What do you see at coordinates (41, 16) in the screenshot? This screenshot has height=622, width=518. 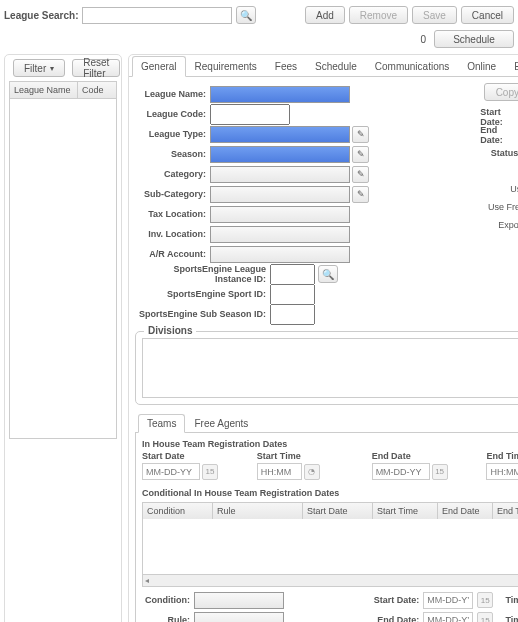 I see `league-search-label: League Search:` at bounding box center [41, 16].